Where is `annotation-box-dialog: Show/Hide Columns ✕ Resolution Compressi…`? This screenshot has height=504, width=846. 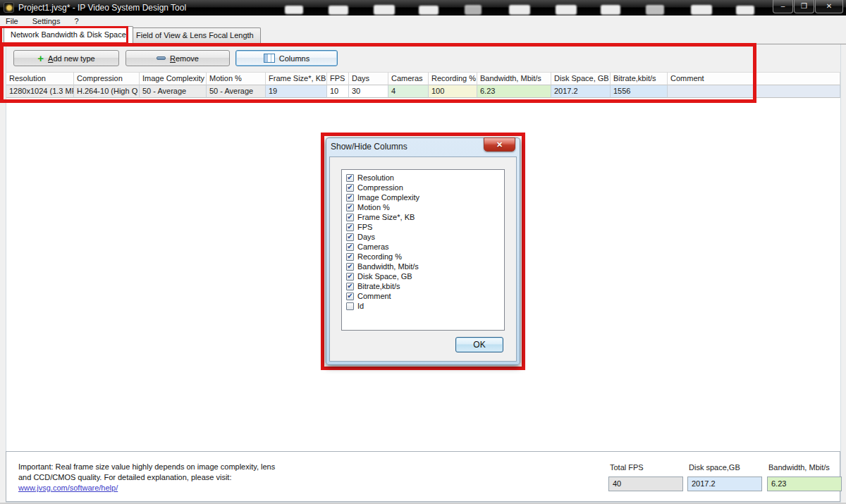
annotation-box-dialog: Show/Hide Columns ✕ Resolution Compressi… is located at coordinates (423, 251).